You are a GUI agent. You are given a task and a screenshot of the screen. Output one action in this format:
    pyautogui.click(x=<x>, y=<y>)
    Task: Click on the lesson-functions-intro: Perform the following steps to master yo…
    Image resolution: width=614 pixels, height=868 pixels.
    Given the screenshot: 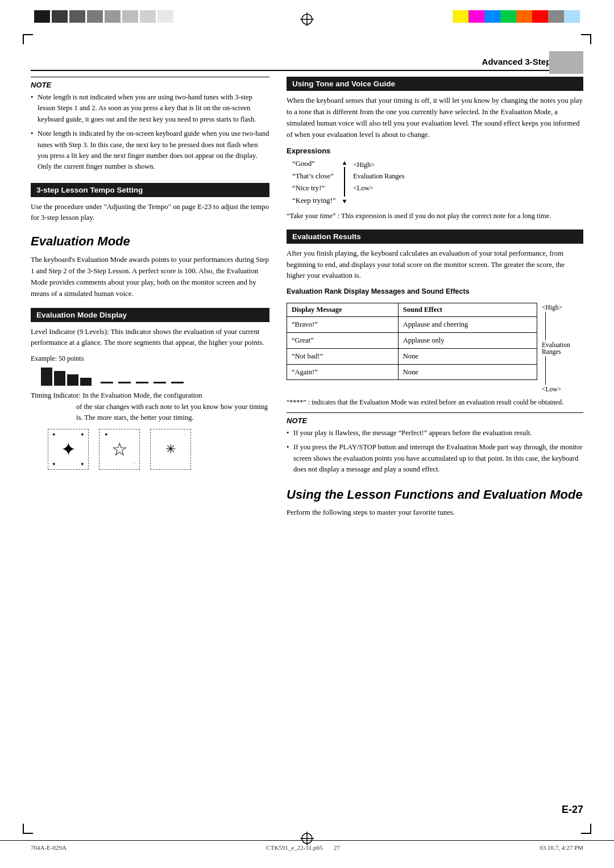 What is the action you would take?
    pyautogui.click(x=435, y=513)
    